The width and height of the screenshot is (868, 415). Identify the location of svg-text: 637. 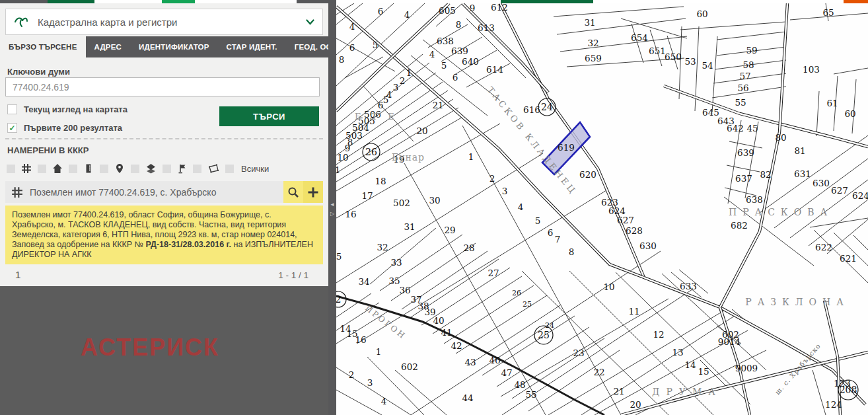
(744, 178).